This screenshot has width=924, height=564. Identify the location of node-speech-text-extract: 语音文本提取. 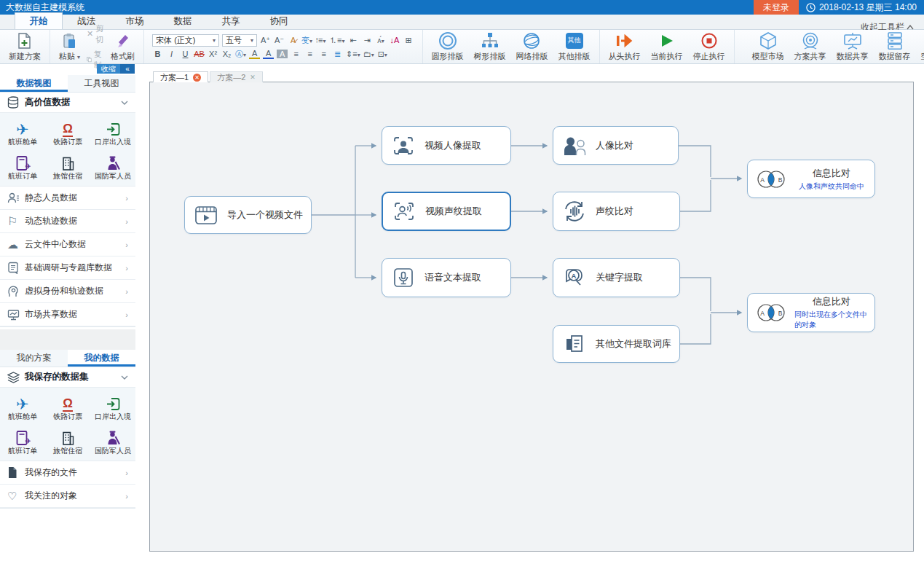
(446, 278).